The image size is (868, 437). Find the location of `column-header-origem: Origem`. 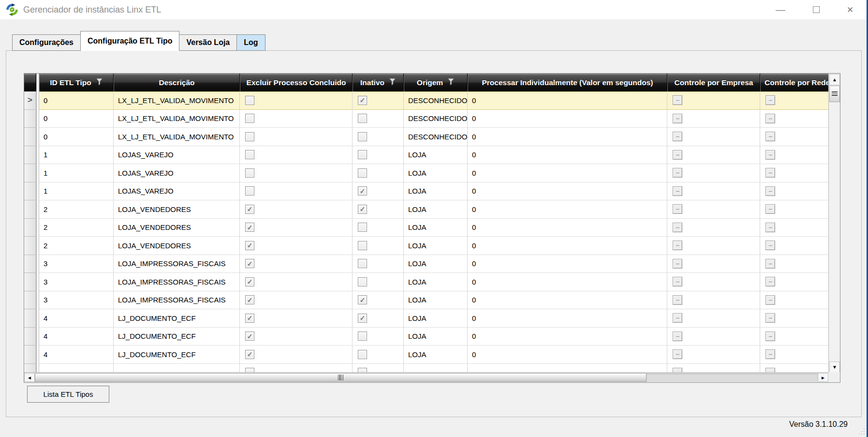

column-header-origem: Origem is located at coordinates (436, 82).